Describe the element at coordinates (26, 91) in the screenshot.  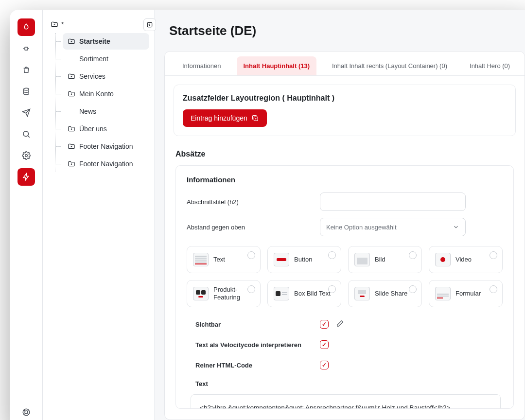
I see `database-icon` at that location.